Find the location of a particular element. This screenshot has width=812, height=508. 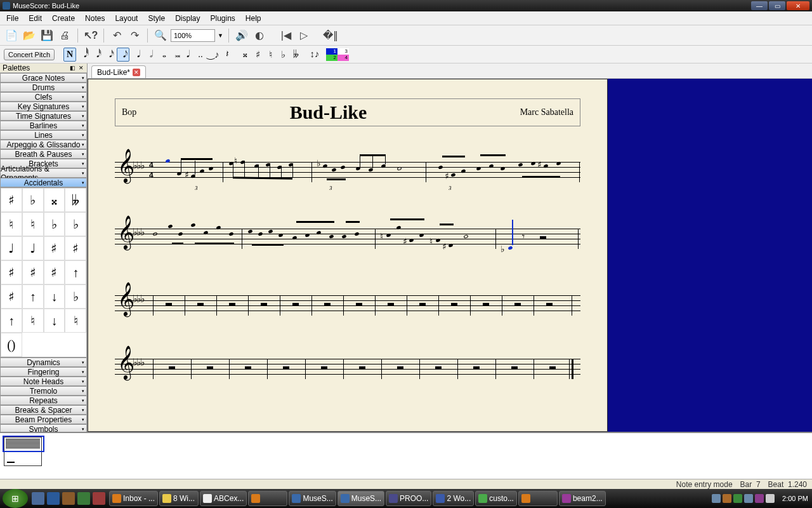

redo-button: ↷ is located at coordinates (134, 36).